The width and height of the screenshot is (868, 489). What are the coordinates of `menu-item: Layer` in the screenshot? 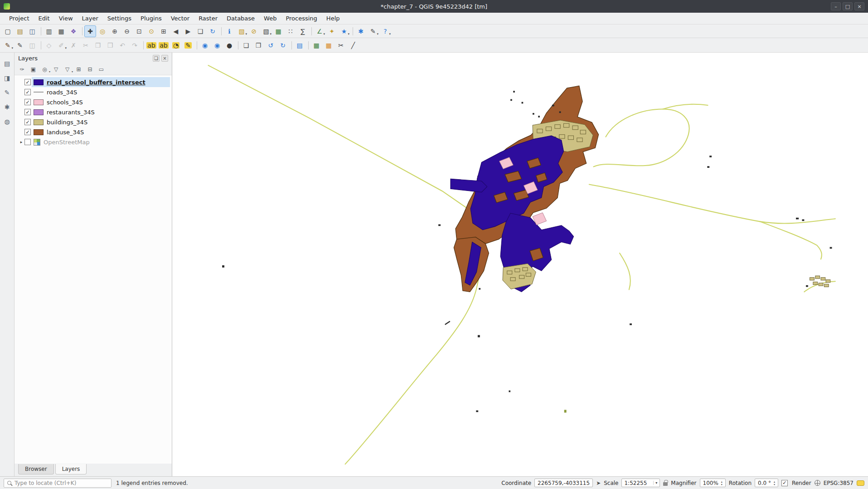 It's located at (90, 18).